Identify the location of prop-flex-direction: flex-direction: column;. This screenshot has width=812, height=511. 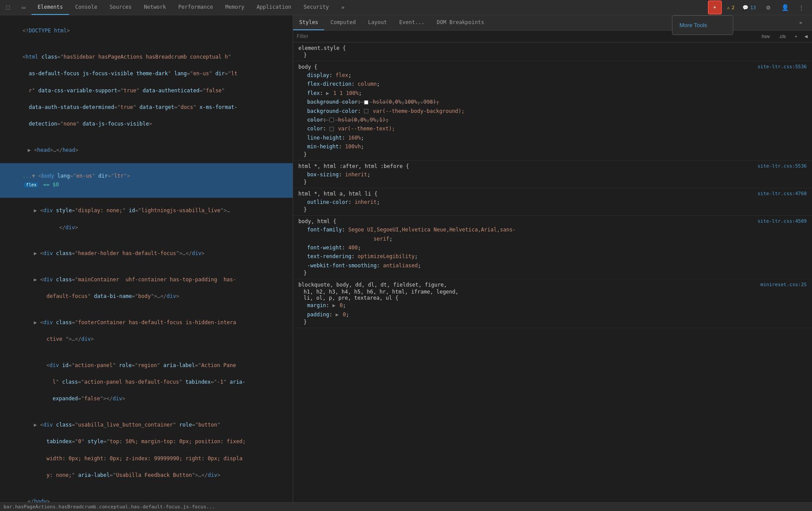
(553, 84).